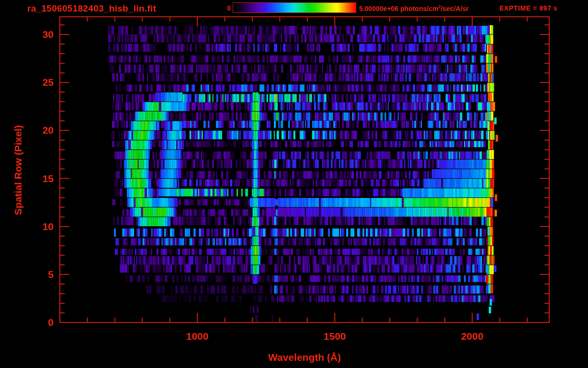  Describe the element at coordinates (40, 130) in the screenshot. I see `y-tick-label: 20` at that location.